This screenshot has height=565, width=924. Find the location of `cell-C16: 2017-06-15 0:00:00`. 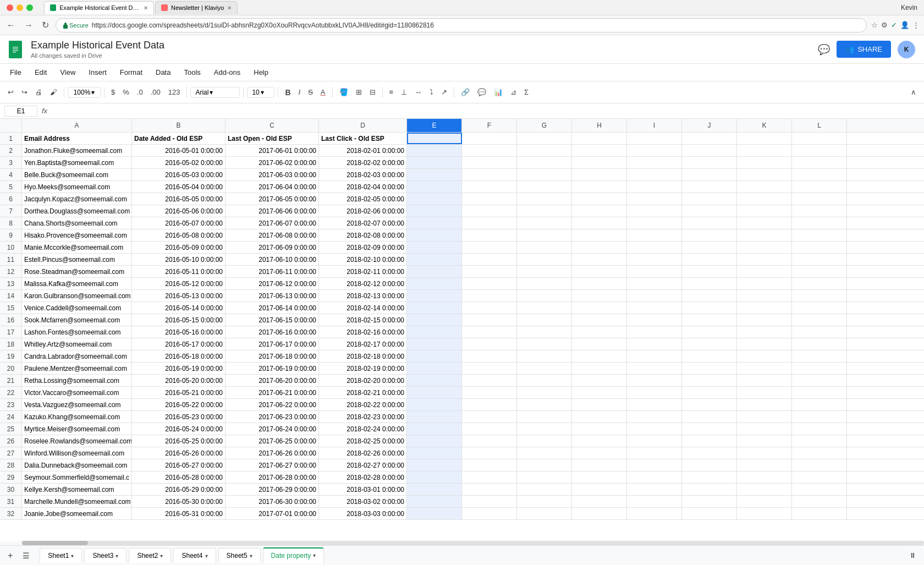

cell-C16: 2017-06-15 0:00:00 is located at coordinates (272, 320).